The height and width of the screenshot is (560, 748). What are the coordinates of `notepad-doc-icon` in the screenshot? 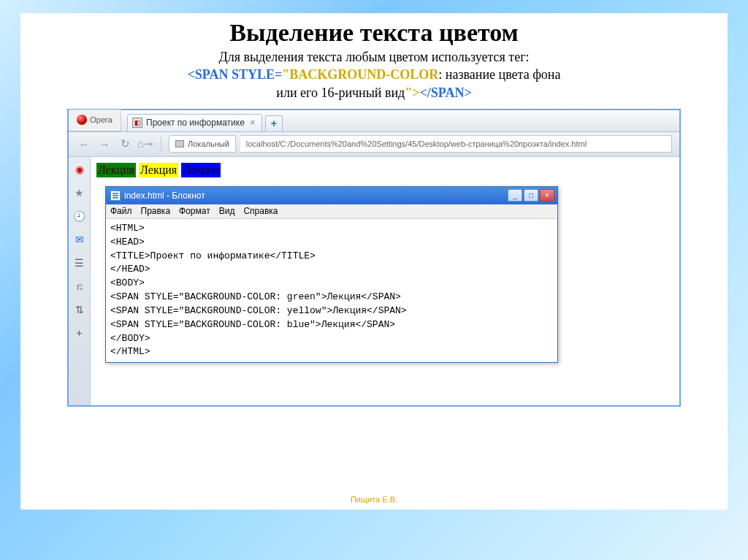 It's located at (115, 196).